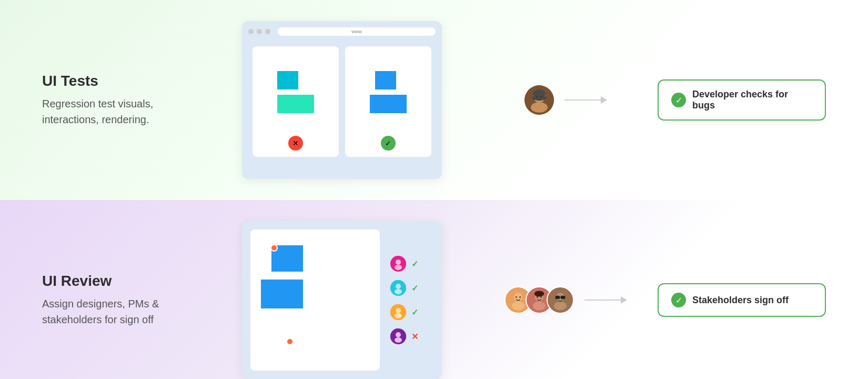  Describe the element at coordinates (679, 300) in the screenshot. I see `stakeholder-badge-check-icon: ✓` at that location.